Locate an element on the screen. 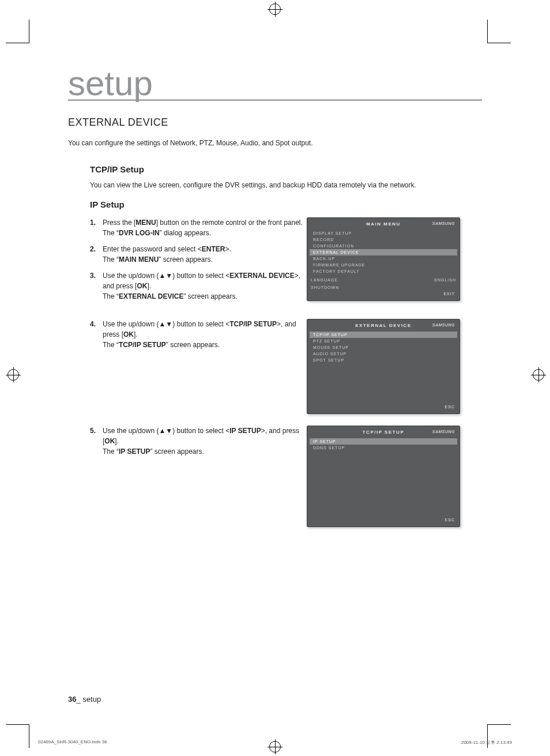 This screenshot has height=756, width=550. page-number: 36 is located at coordinates (72, 699).